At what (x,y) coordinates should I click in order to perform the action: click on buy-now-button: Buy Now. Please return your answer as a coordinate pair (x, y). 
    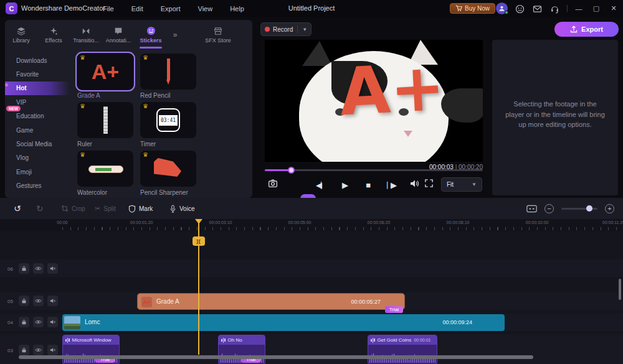
    Looking at the image, I should click on (472, 9).